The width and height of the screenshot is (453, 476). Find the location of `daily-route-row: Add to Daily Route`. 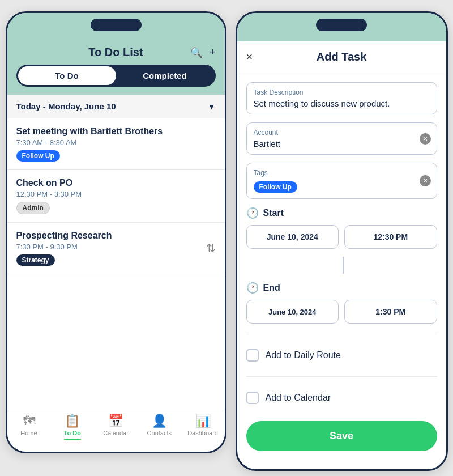

daily-route-row: Add to Daily Route is located at coordinates (342, 355).